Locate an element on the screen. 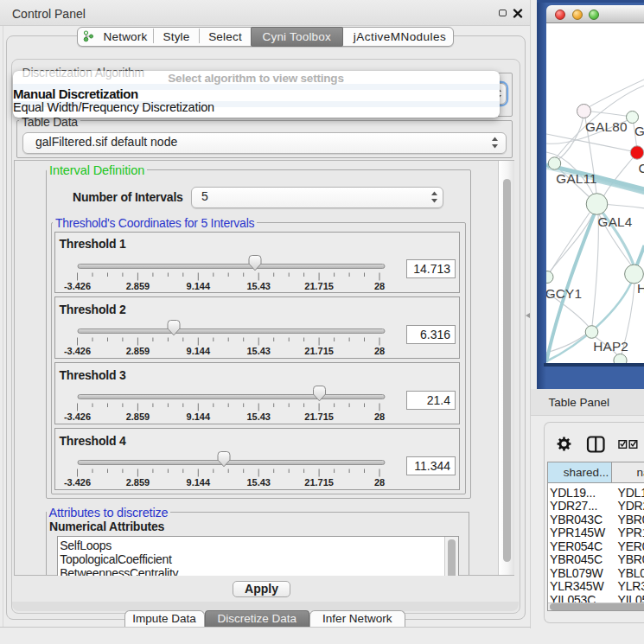 The width and height of the screenshot is (644, 644). svg-text: GAL4 is located at coordinates (615, 221).